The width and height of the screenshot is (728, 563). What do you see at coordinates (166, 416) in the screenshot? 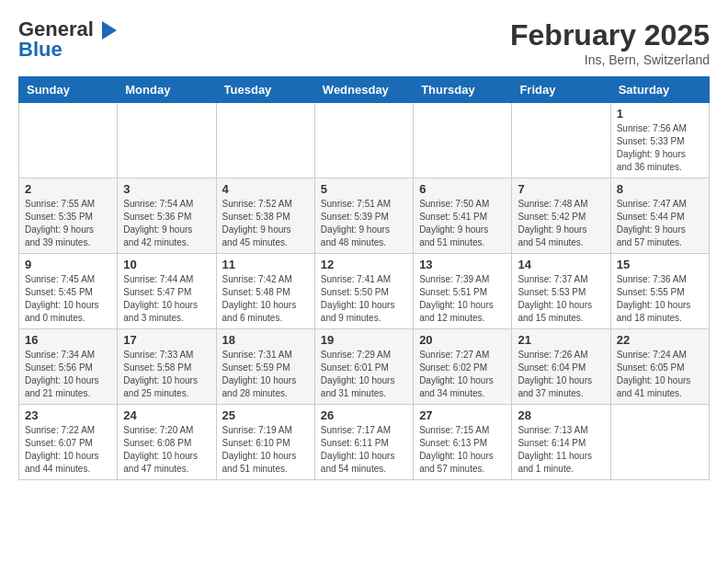
I see `day-number: 24` at bounding box center [166, 416].